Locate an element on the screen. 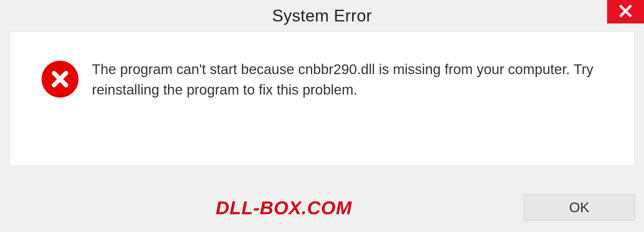  error-message: The program can't start because cnbbr290… is located at coordinates (353, 79).